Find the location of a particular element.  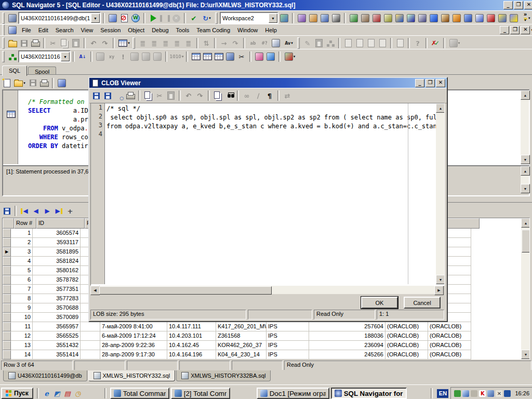

copy-icon is located at coordinates (64, 43).